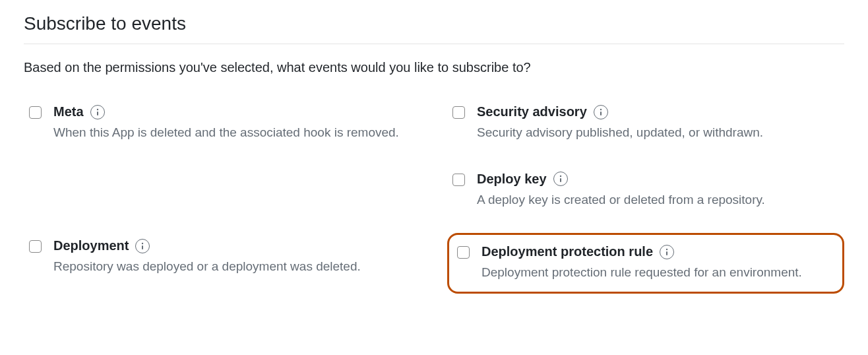  What do you see at coordinates (235, 267) in the screenshot?
I see `event-desc-deployment: Repository was deployed or a deployment …` at bounding box center [235, 267].